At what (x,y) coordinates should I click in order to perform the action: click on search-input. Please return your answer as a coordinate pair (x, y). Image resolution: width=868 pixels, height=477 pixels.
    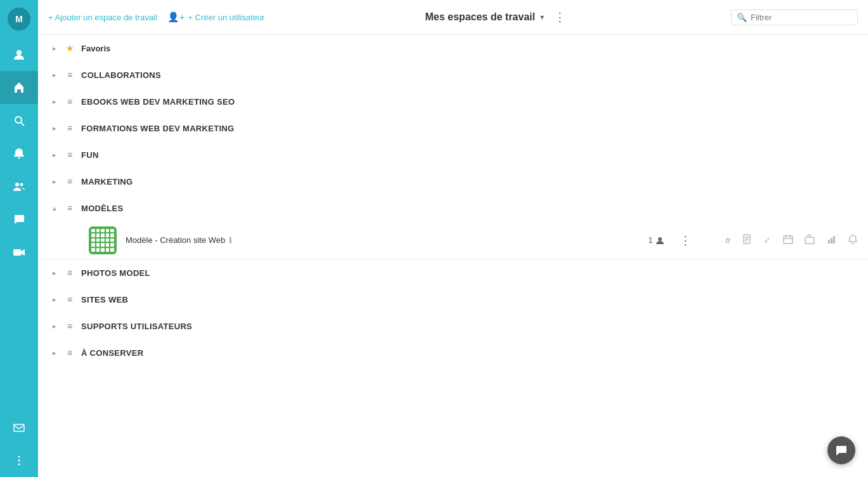
    Looking at the image, I should click on (801, 18).